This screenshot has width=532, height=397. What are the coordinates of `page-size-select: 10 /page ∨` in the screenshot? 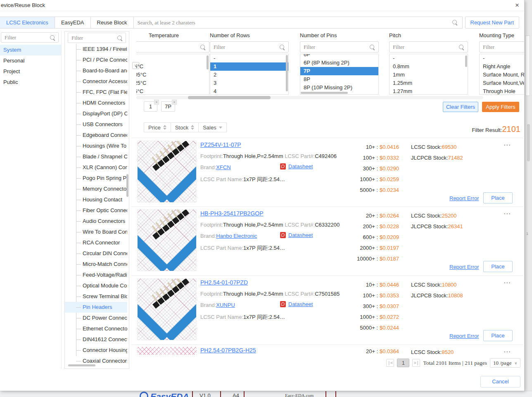 It's located at (505, 363).